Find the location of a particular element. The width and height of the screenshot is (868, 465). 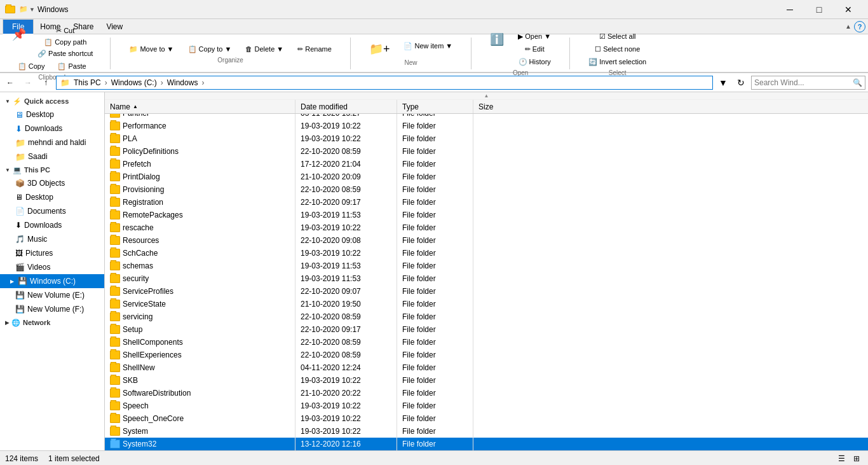

sidebar-section-this-pc: ▼ 💻 This PC is located at coordinates (52, 170).